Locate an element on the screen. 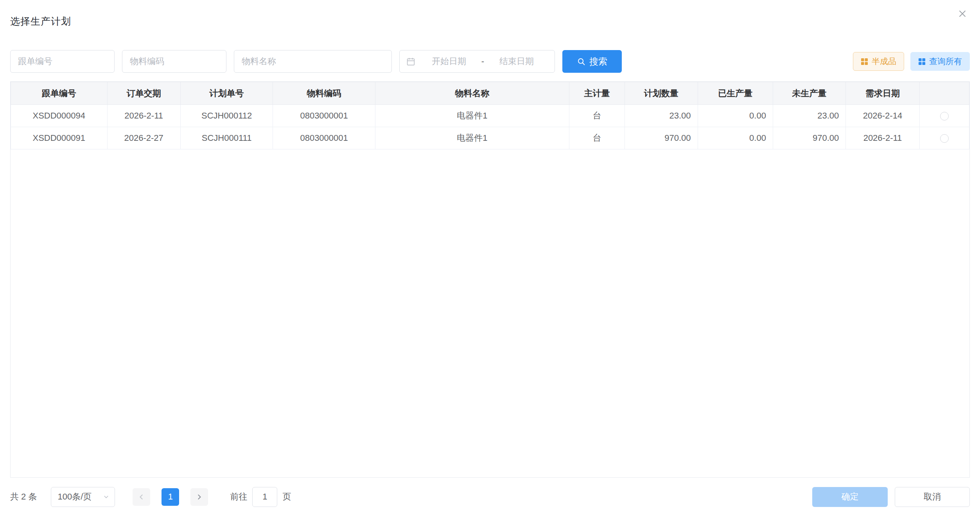 This screenshot has width=980, height=514. page-size-value: 100条/页 is located at coordinates (74, 497).